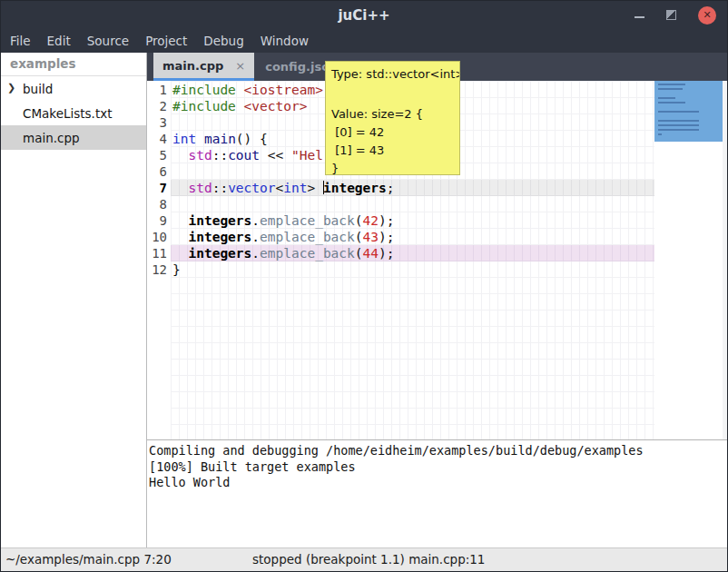  I want to click on sidebar-item-cmakelists.txt: CMakeLists.txt, so click(74, 113).